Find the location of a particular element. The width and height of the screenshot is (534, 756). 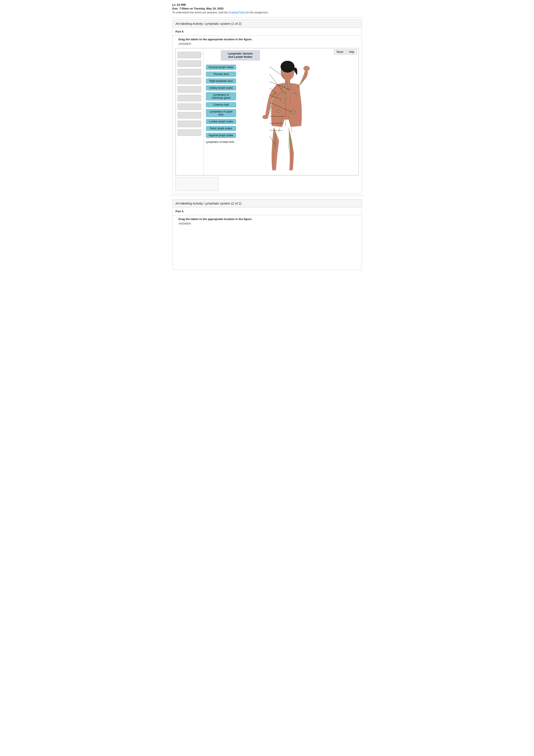

activity-2-header: Art-labeling Activity: Lymphatic system … is located at coordinates (267, 203).